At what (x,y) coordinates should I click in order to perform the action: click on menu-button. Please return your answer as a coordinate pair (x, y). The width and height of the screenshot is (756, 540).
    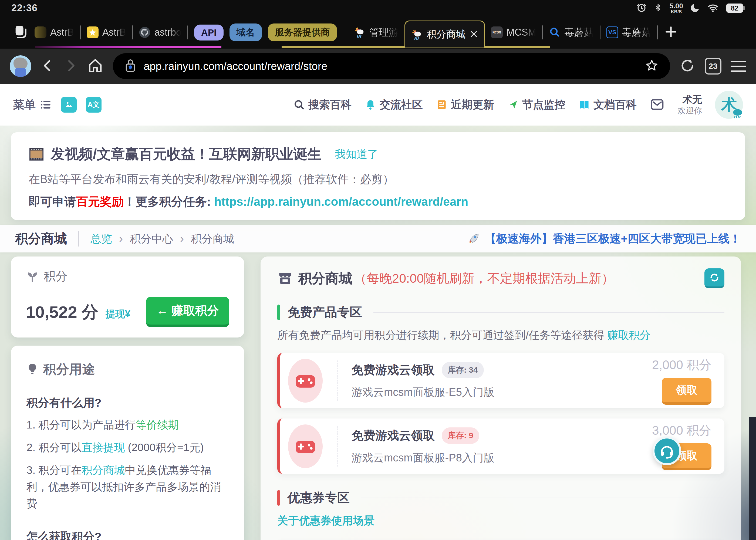
    Looking at the image, I should click on (739, 67).